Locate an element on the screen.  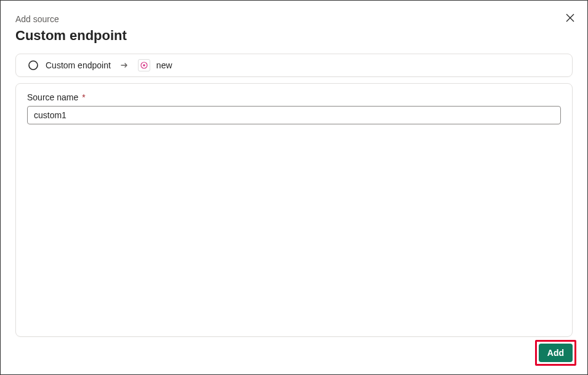
close-button is located at coordinates (570, 18).